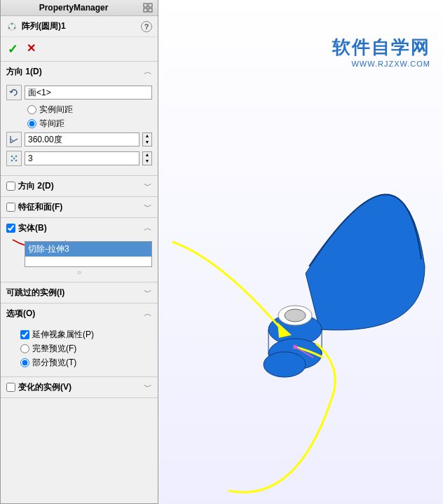  I want to click on watermark-cn: 软件自学网, so click(381, 48).